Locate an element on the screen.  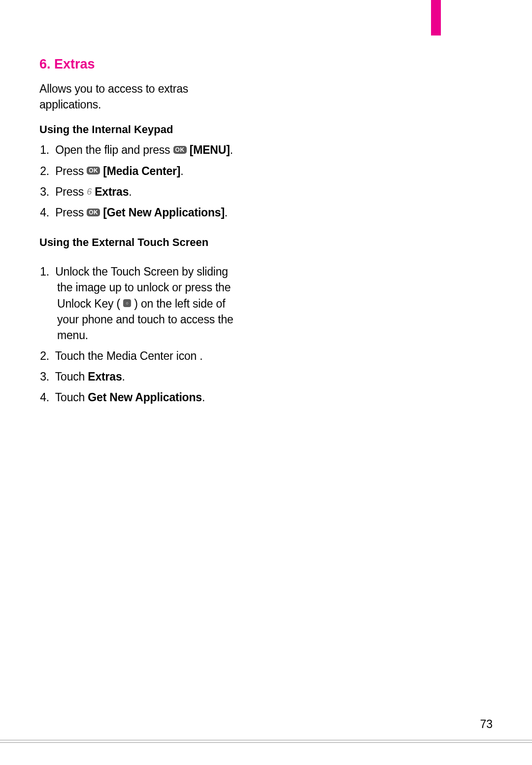
list-item: 4. Press OK [Get New Applications]. is located at coordinates (143, 212).